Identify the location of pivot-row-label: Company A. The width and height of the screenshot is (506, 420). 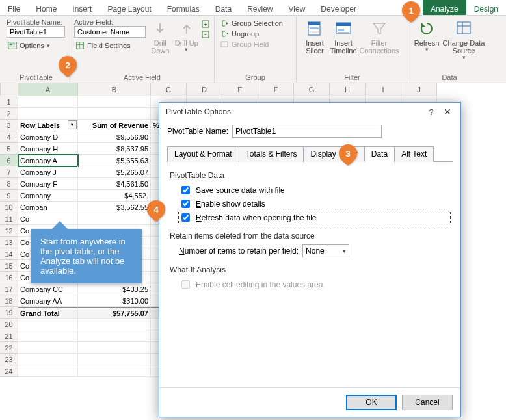
(48, 161).